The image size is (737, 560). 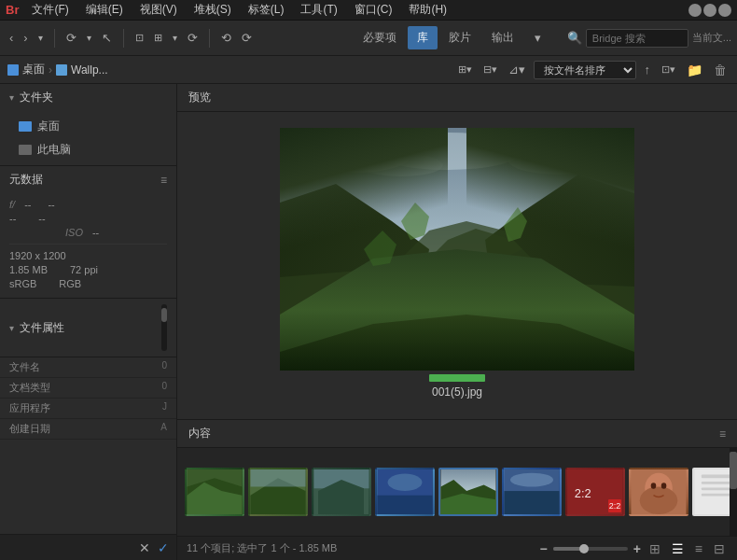 I want to click on aperture-label: f/, so click(x=12, y=204).